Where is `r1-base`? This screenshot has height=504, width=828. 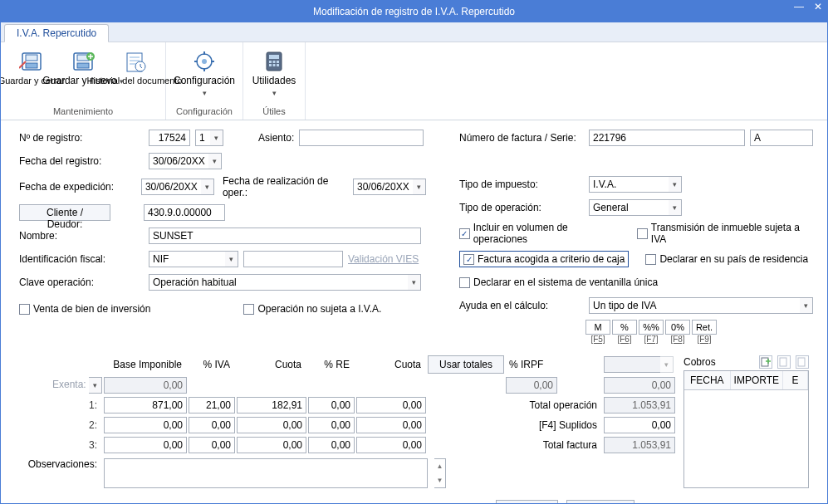 r1-base is located at coordinates (145, 405).